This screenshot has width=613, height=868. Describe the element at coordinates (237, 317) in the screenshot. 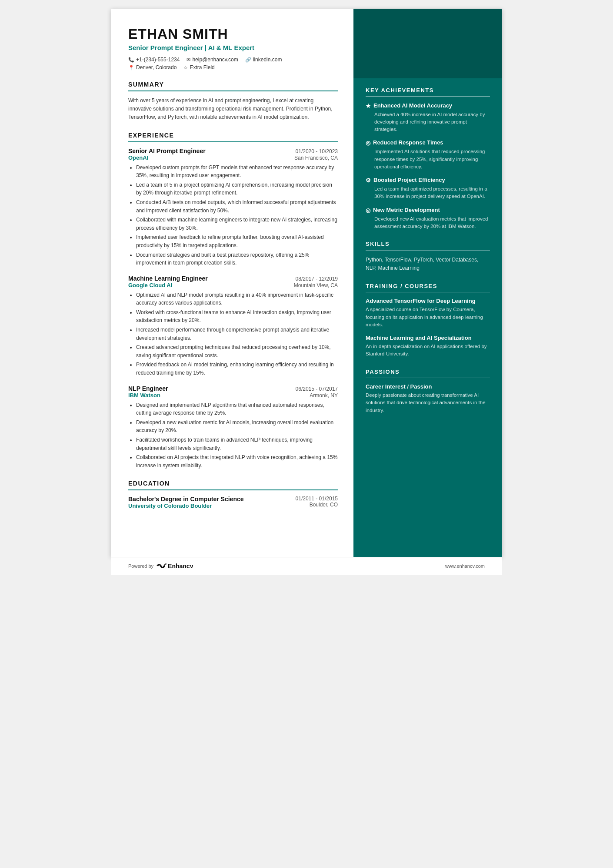

I see `bullet-item: Worked with cross-functional teams to en…` at that location.